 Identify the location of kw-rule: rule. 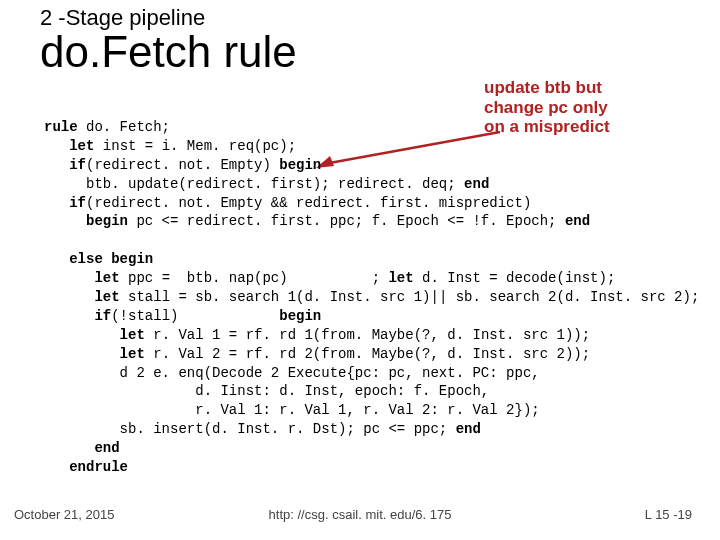
(61, 127).